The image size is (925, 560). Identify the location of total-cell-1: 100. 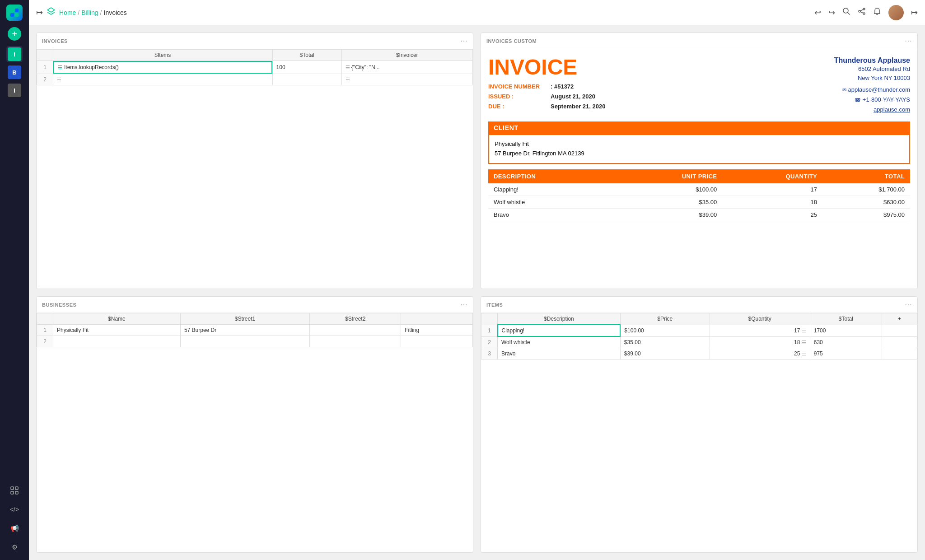
(307, 68).